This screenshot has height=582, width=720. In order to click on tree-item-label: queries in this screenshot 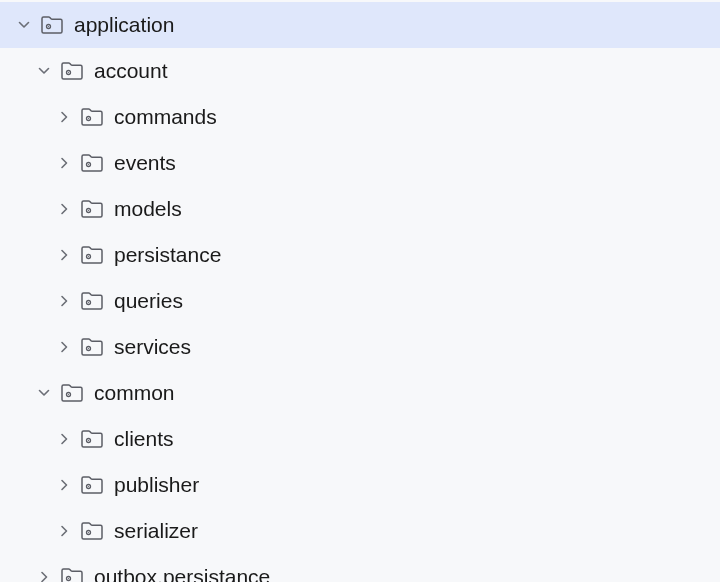, I will do `click(148, 301)`.